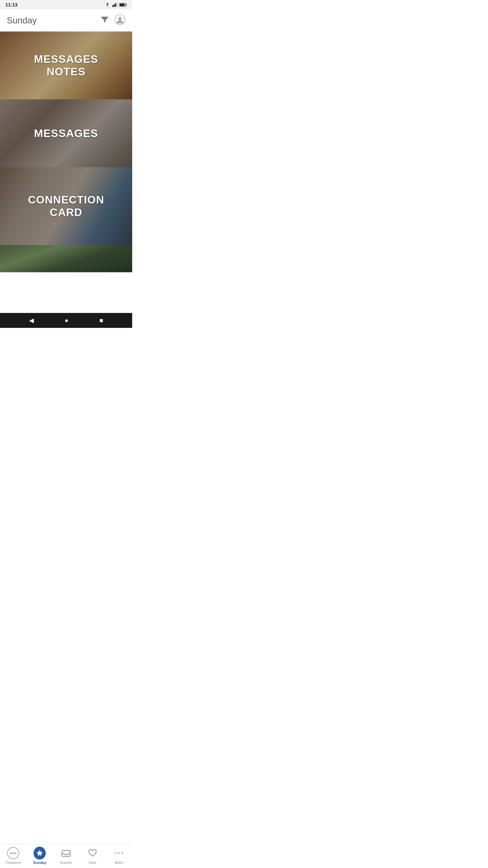  Describe the element at coordinates (66, 20) in the screenshot. I see `header: Sunday` at that location.